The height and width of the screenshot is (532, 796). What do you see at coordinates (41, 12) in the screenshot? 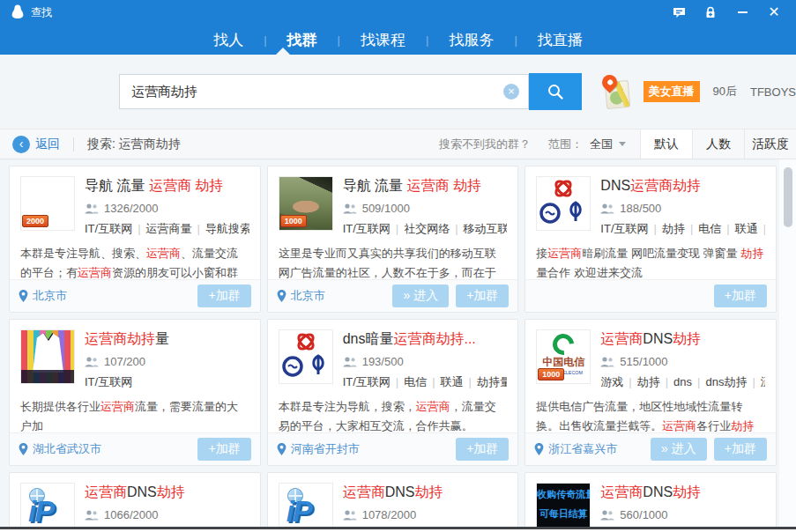
I see `window-title: 查找` at bounding box center [41, 12].